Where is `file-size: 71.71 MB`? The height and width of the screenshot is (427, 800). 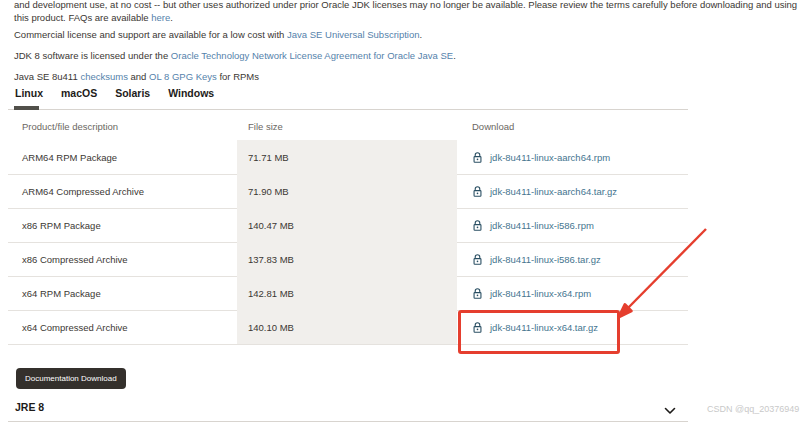 file-size: 71.71 MB is located at coordinates (347, 157).